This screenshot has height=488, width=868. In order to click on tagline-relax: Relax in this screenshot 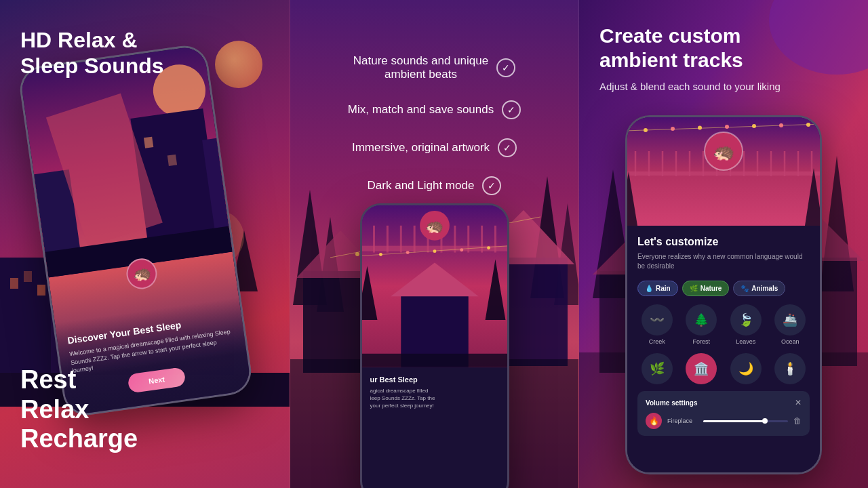, I will do `click(54, 409)`.